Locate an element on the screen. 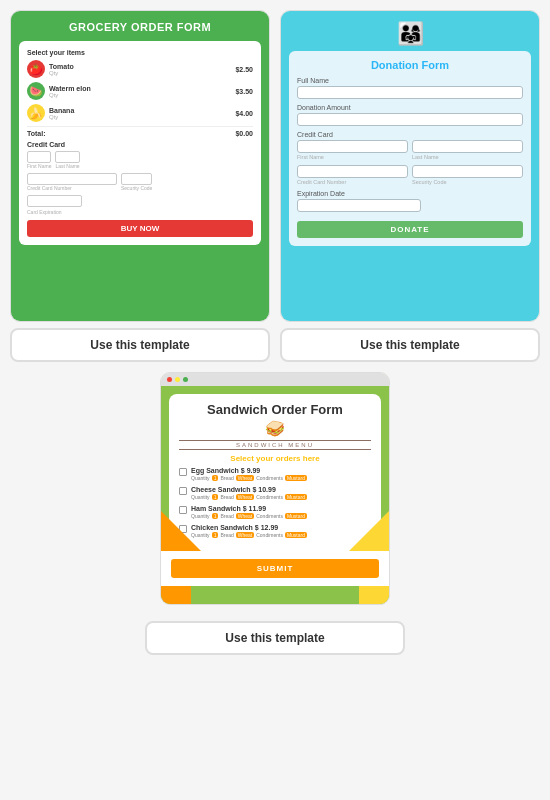  total-value: $0.00 is located at coordinates (244, 134).